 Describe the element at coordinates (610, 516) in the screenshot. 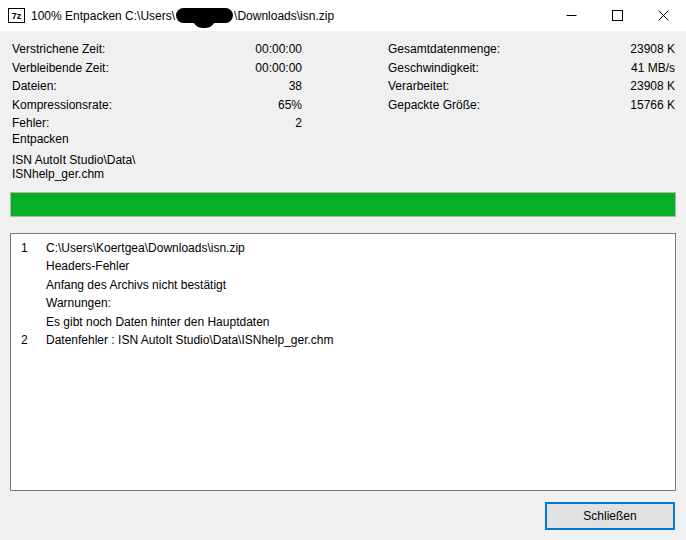

I see `close-button: Schließen` at that location.